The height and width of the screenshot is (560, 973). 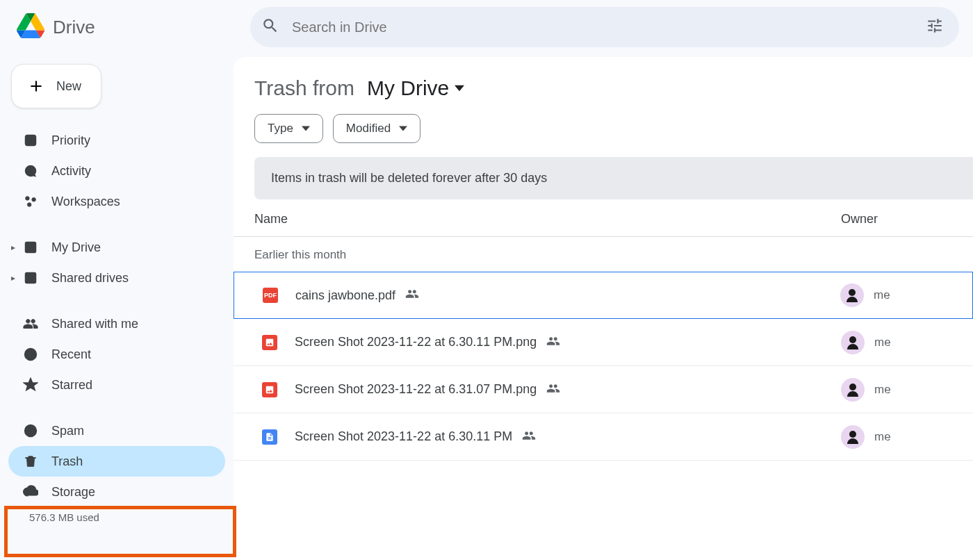 What do you see at coordinates (125, 27) in the screenshot?
I see `brand: Drive` at bounding box center [125, 27].